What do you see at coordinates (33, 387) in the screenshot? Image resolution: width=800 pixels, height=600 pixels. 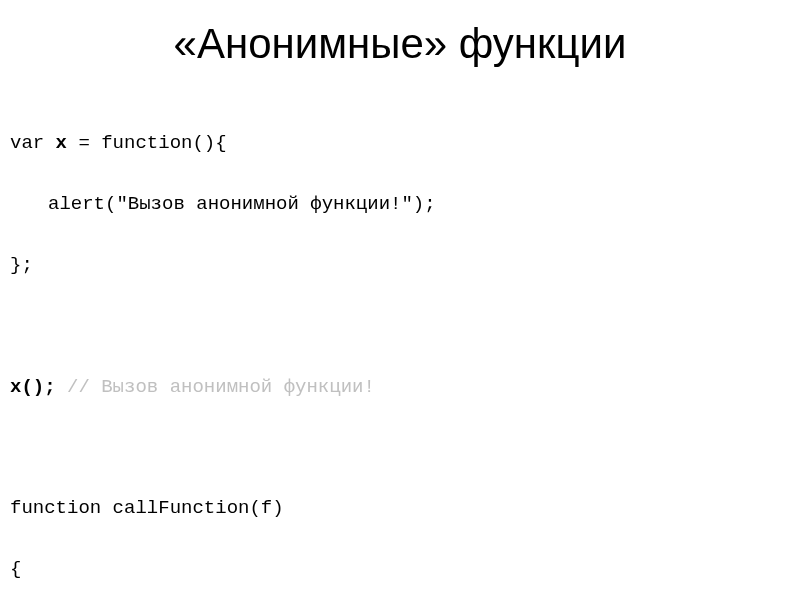 I see `code-bold: x();` at bounding box center [33, 387].